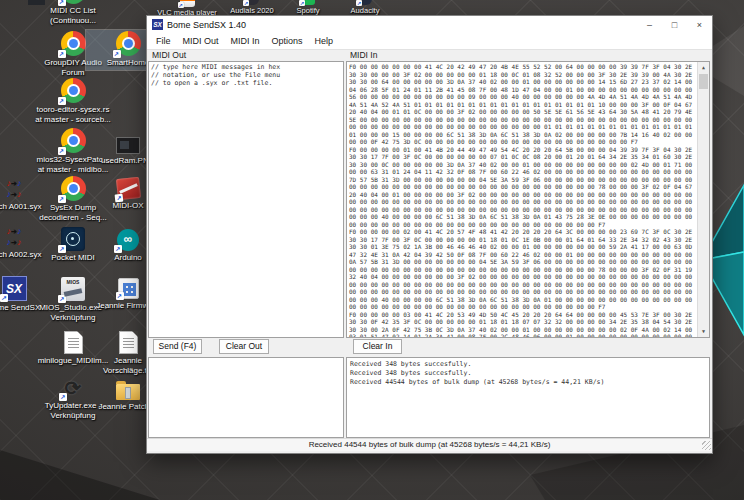 This screenshot has width=744, height=500. I want to click on minimize-button: –, so click(650, 24).